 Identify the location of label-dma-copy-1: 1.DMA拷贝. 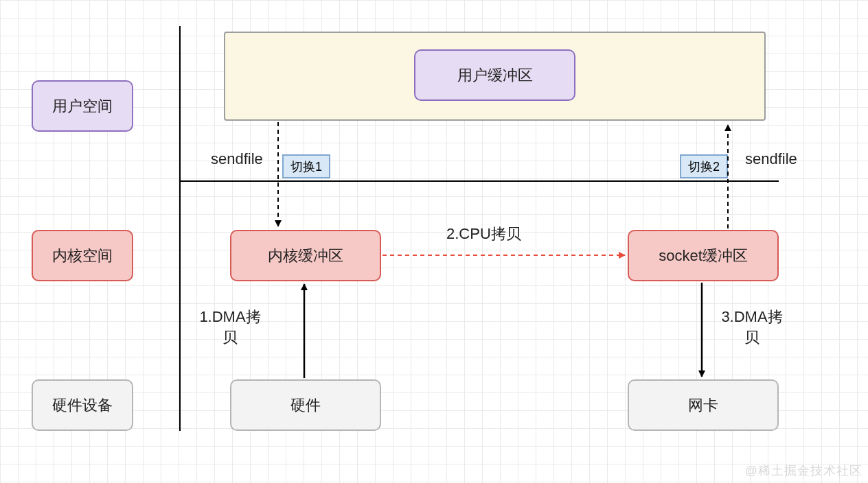
(230, 327).